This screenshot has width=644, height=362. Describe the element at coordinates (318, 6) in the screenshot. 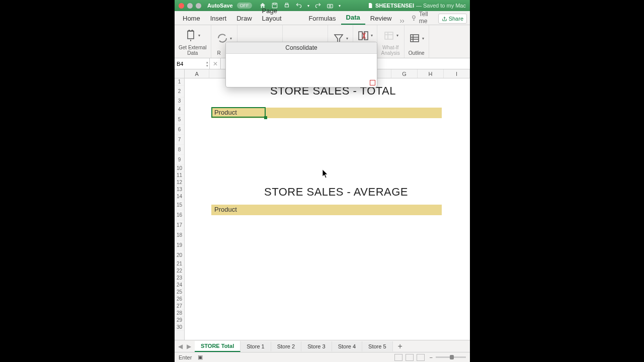

I see `redo-icon` at that location.